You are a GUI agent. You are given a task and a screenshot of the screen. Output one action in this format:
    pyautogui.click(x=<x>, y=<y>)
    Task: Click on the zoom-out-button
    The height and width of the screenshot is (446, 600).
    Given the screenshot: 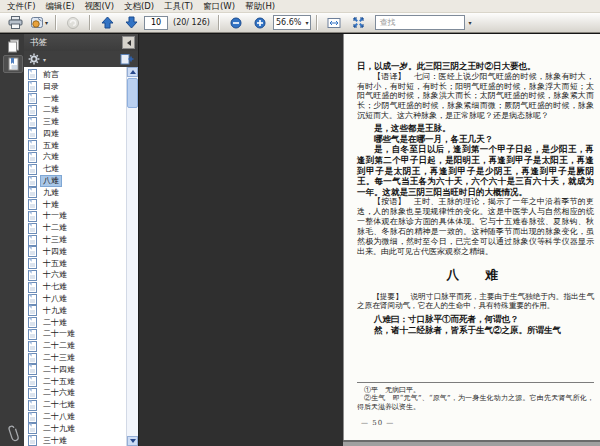 What is the action you would take?
    pyautogui.click(x=236, y=22)
    